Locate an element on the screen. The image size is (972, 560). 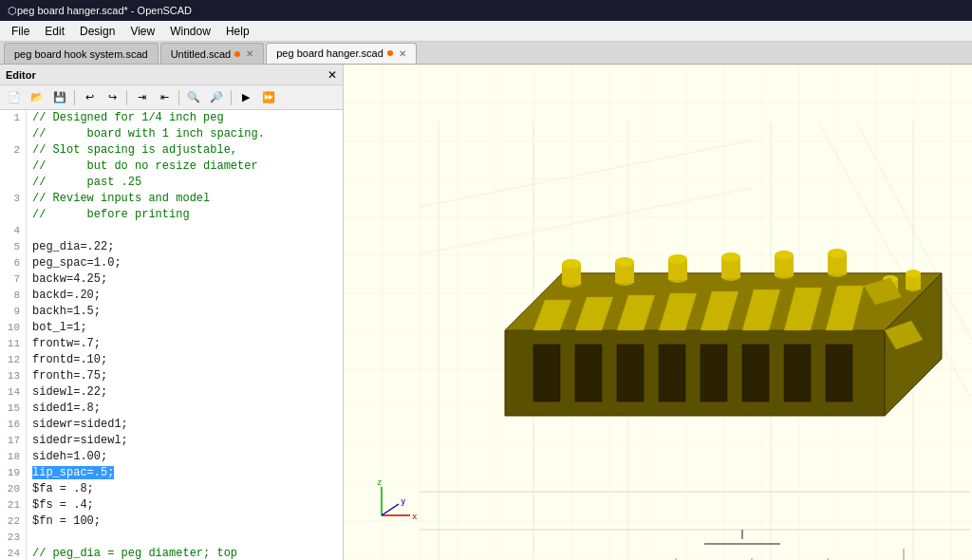
code-line: 19lip_spac=.5; is located at coordinates (171, 473).